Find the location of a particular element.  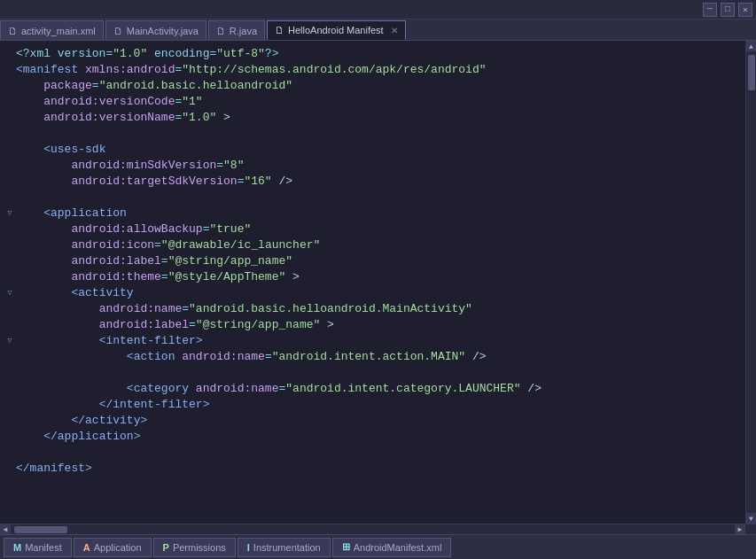

horizontal-scrollbar: ◀ ▶ is located at coordinates (378, 529).